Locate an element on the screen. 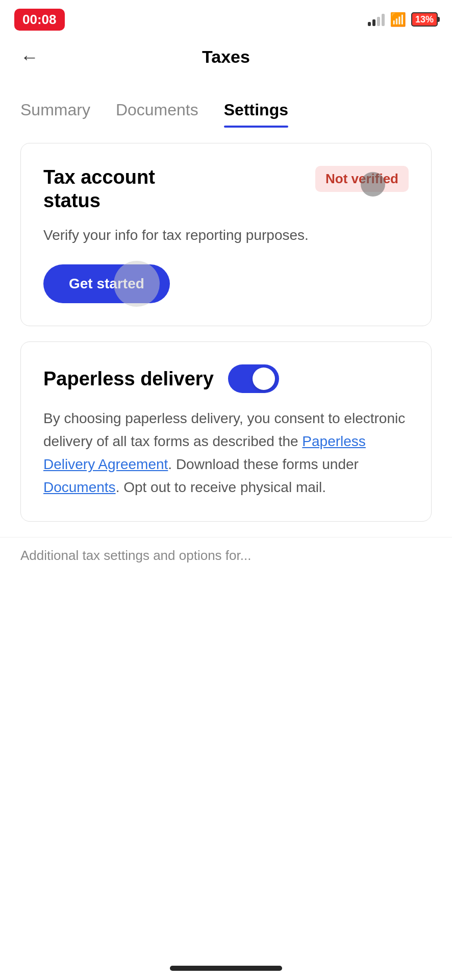 Image resolution: width=452 pixels, height=980 pixels. card-header: Tax account status Not verified is located at coordinates (226, 189).